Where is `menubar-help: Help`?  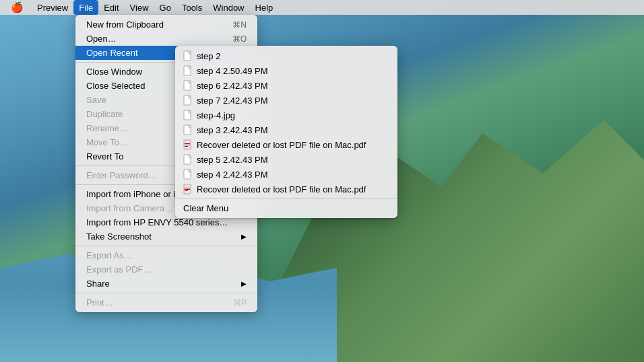
menubar-help: Help is located at coordinates (264, 7).